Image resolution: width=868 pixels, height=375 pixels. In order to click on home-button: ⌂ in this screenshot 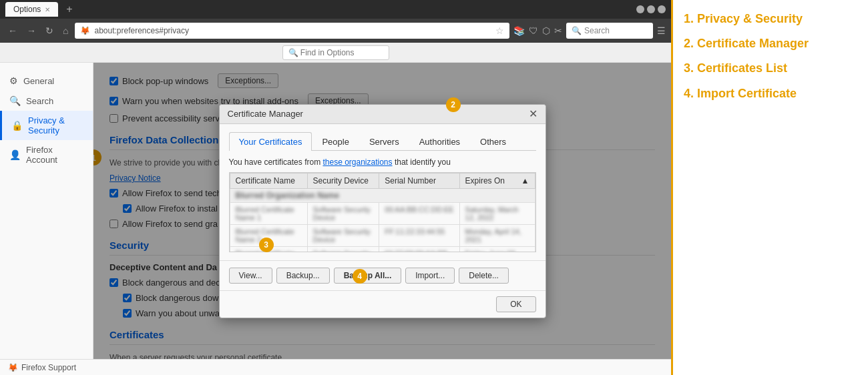, I will do `click(65, 31)`.